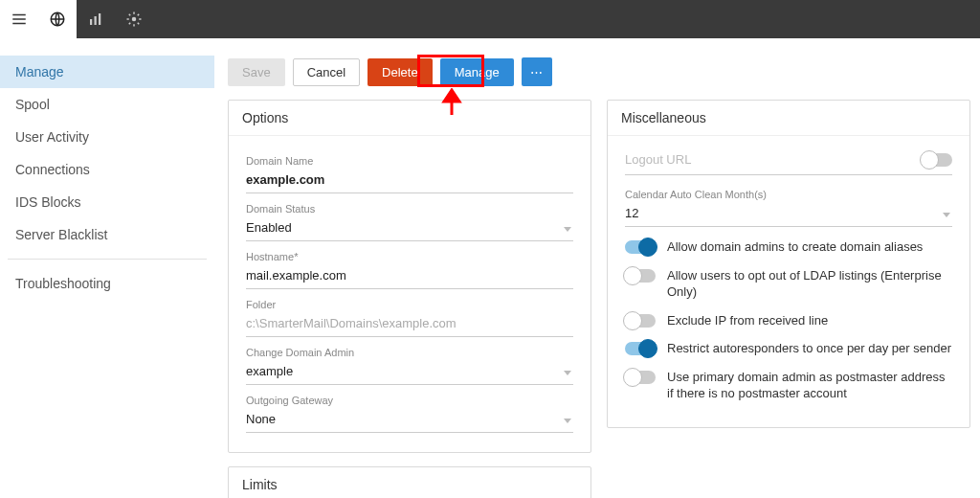 This screenshot has width=980, height=498. Describe the element at coordinates (599, 72) in the screenshot. I see `action-bar: Save Cancel Delete Manage ⋯` at that location.